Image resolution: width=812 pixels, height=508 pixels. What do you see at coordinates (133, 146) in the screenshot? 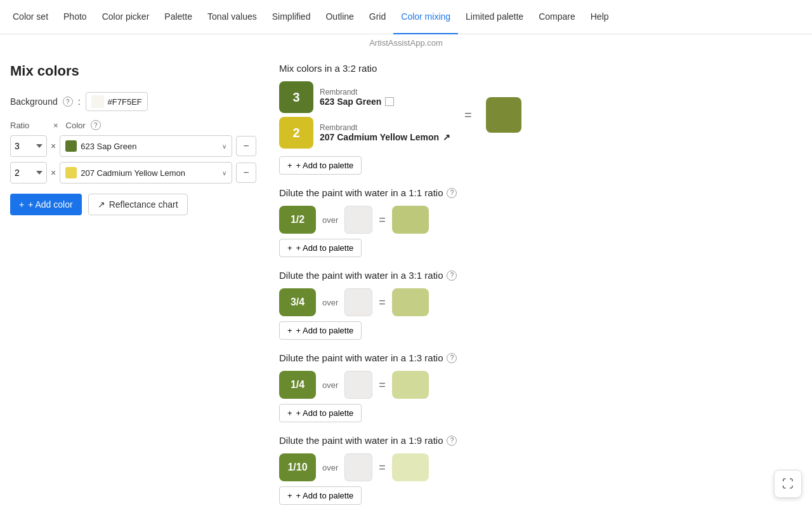
I see `color-row-0: 3 × 623 Sap Green ∨ −` at bounding box center [133, 146].